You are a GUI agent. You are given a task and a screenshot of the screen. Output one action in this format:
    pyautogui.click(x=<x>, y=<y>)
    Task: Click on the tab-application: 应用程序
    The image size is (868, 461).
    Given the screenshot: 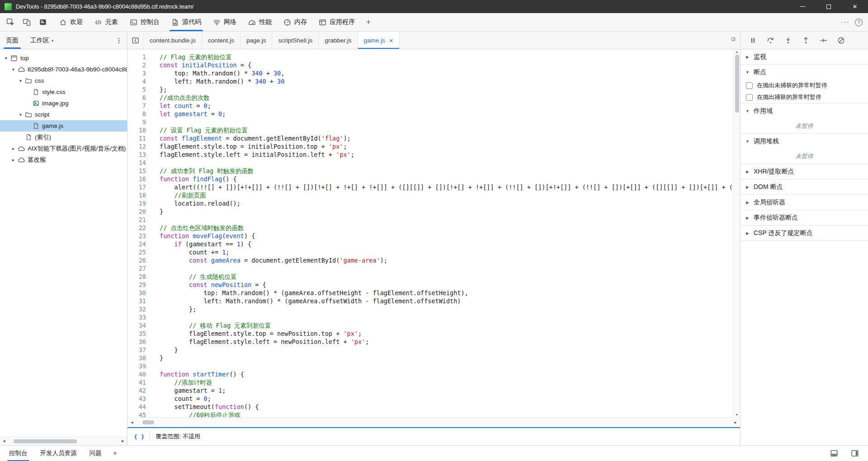 What is the action you would take?
    pyautogui.click(x=337, y=22)
    